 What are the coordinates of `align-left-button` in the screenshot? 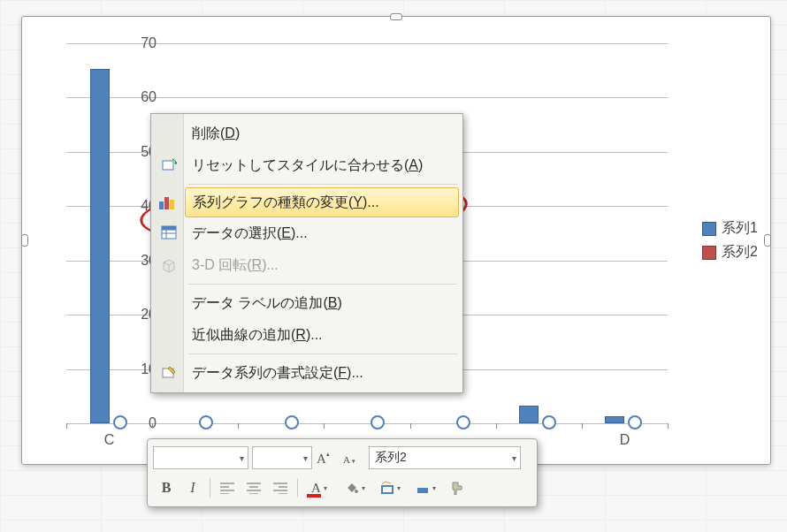 It's located at (227, 488).